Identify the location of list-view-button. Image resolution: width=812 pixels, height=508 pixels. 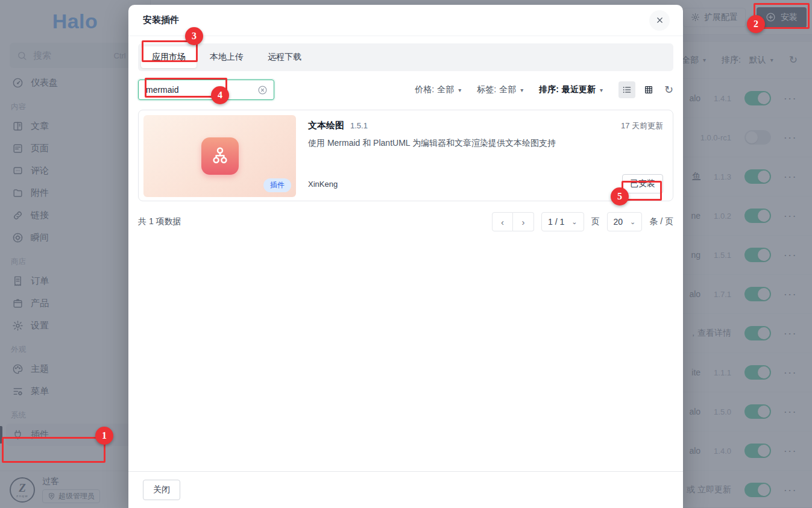
(627, 90).